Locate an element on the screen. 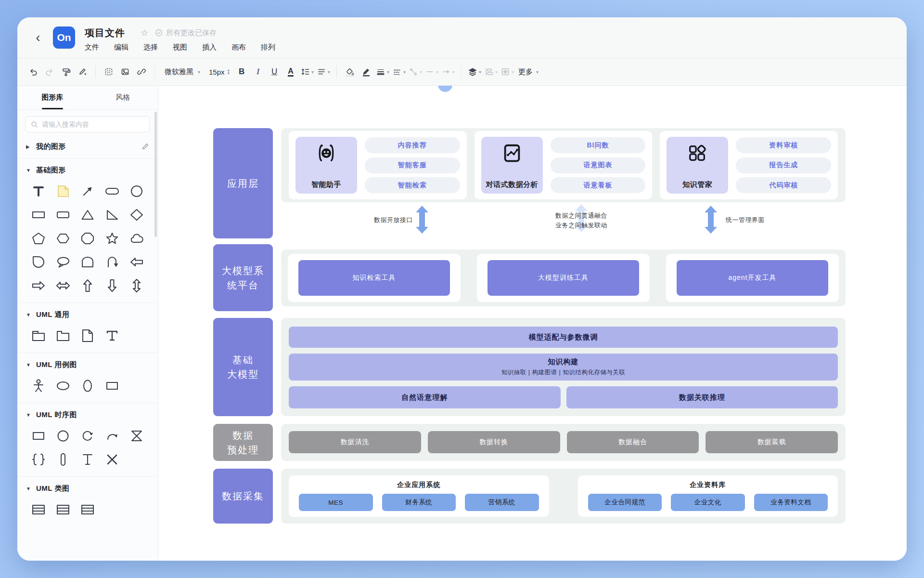 Image resolution: width=924 pixels, height=578 pixels. format-painter-button is located at coordinates (66, 72).